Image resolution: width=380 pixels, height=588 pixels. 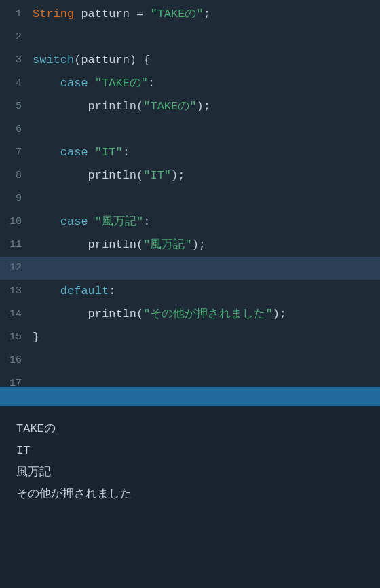 What do you see at coordinates (120, 107) in the screenshot?
I see `line-content: println("TAKEの");` at bounding box center [120, 107].